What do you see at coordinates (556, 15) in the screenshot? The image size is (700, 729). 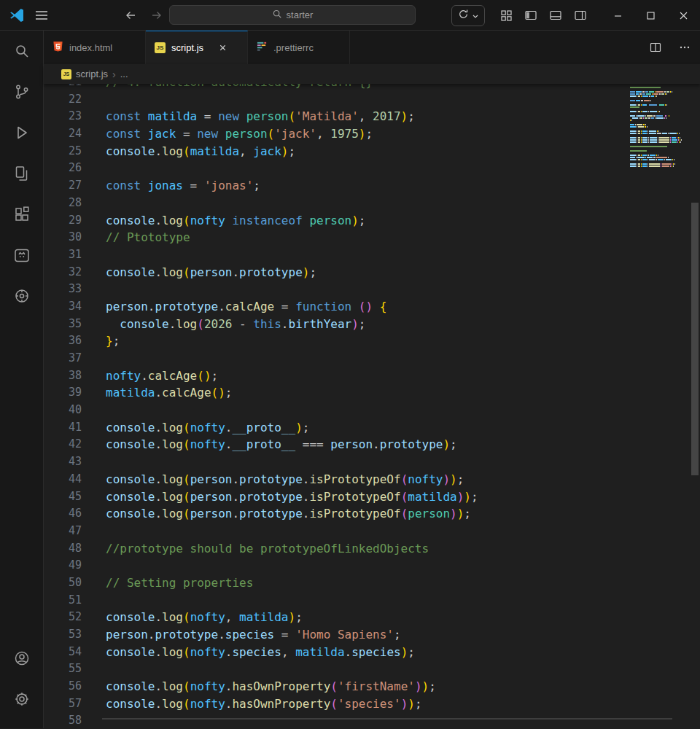 I see `toggle-panel-icon` at bounding box center [556, 15].